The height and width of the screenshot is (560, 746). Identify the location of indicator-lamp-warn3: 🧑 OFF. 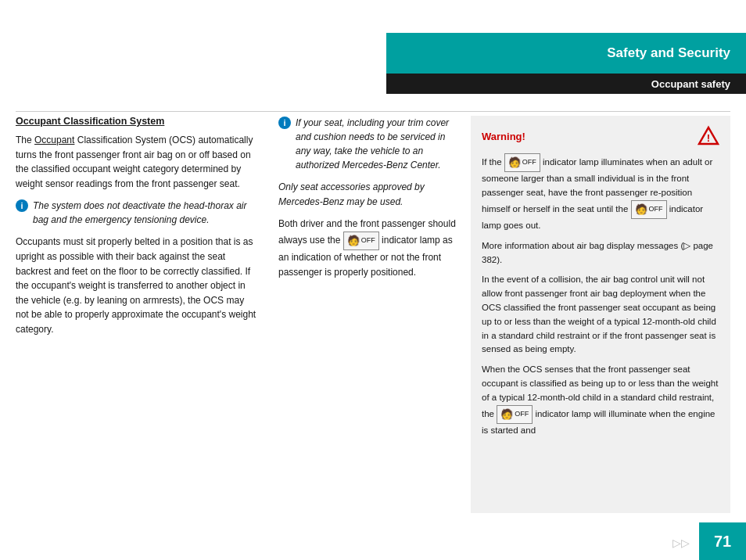
(515, 415).